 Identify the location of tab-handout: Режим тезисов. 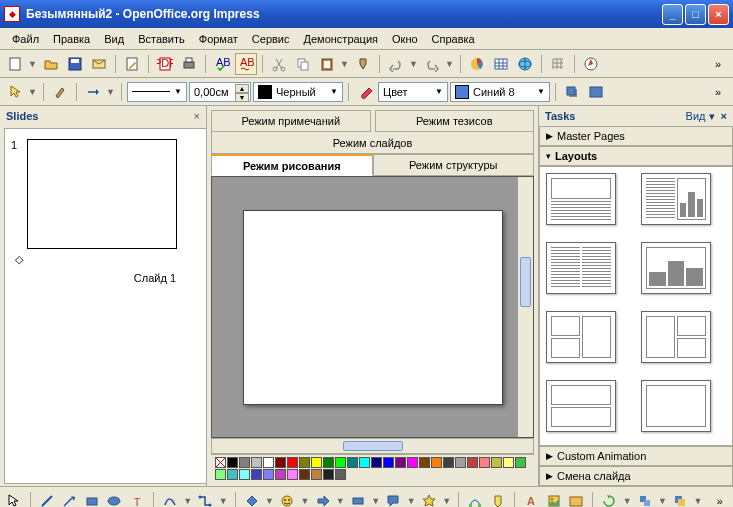
(455, 121).